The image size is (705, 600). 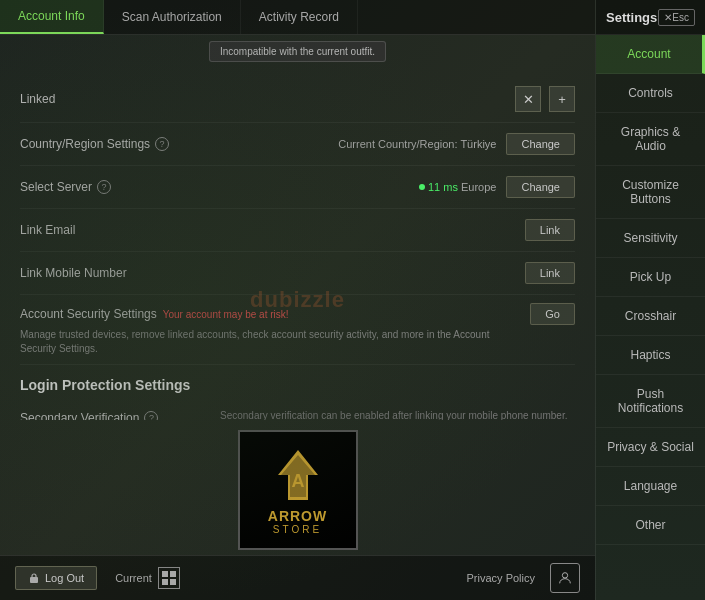 I want to click on sidebar-header: Settings ✕Esc, so click(x=650, y=18).